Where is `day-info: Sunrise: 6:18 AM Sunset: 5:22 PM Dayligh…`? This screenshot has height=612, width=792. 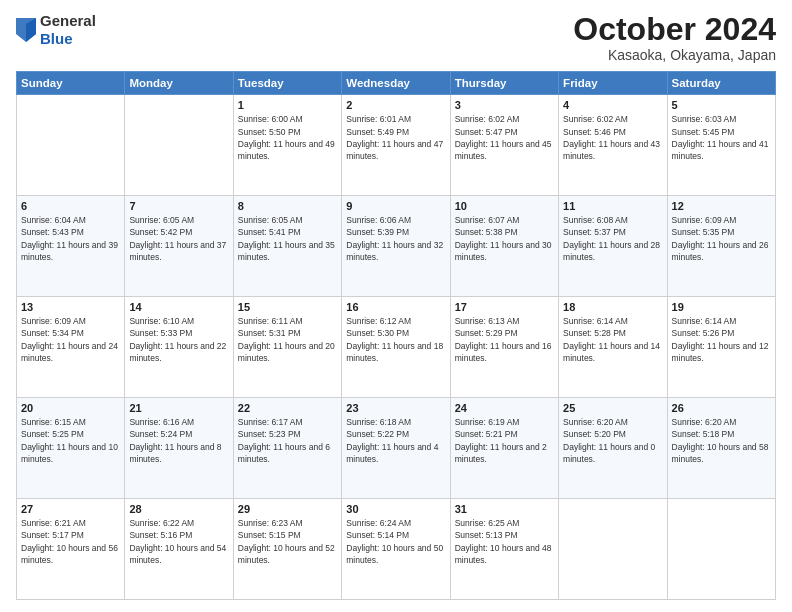 day-info: Sunrise: 6:18 AM Sunset: 5:22 PM Dayligh… is located at coordinates (396, 440).